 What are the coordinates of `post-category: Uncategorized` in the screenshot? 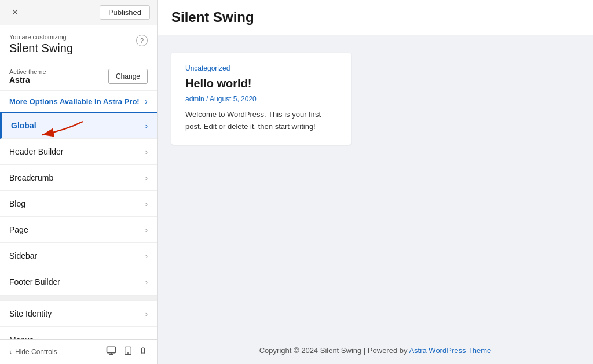 It's located at (261, 68).